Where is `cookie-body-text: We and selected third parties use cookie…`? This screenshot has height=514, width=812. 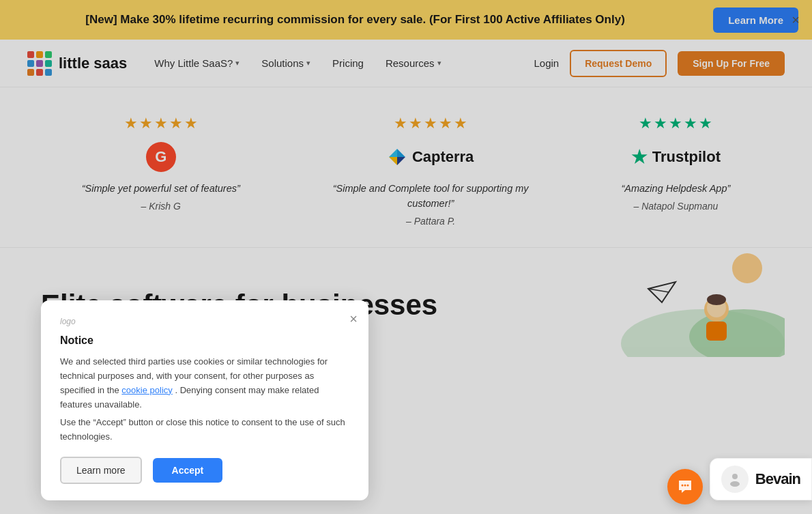 cookie-body-text: We and selected third parties use cookie… is located at coordinates (205, 362).